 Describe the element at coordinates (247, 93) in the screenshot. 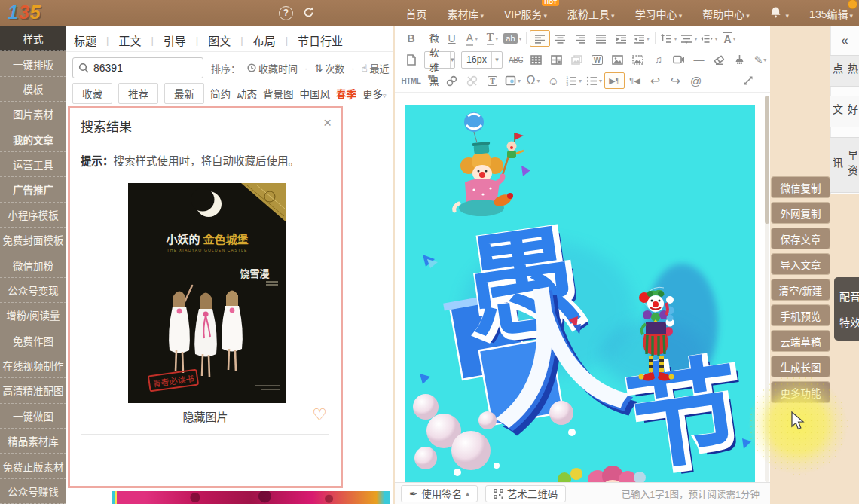

I see `filter-link-dynamic: 动态` at that location.